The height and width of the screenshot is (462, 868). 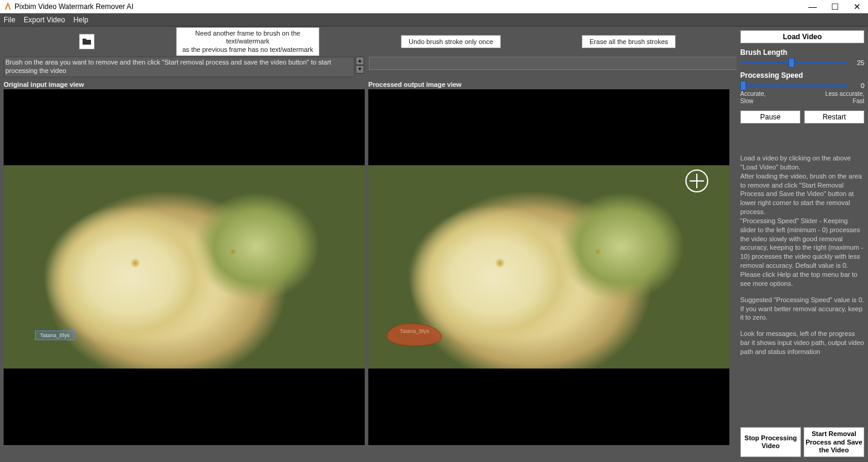 What do you see at coordinates (45, 20) in the screenshot?
I see `menu-export-video: Export Video` at bounding box center [45, 20].